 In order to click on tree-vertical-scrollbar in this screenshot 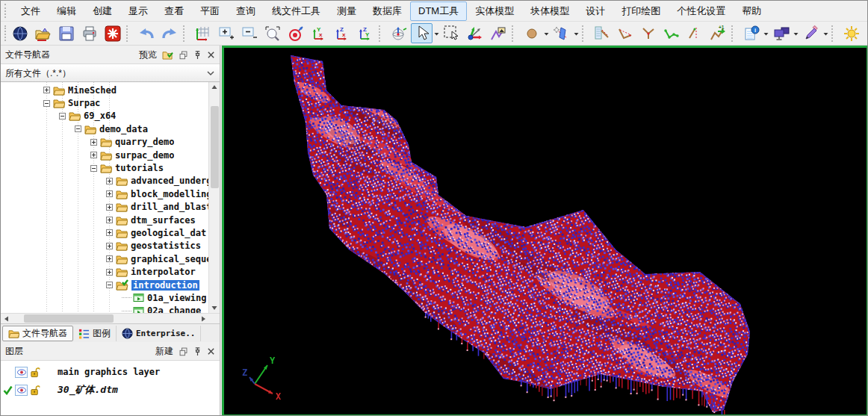, I will do `click(214, 197)`.